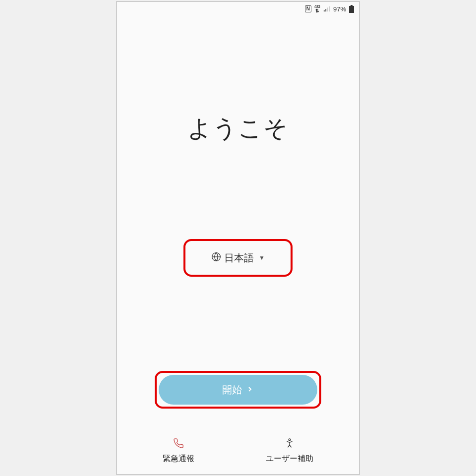 This screenshot has width=476, height=476. I want to click on phone-icon, so click(178, 444).